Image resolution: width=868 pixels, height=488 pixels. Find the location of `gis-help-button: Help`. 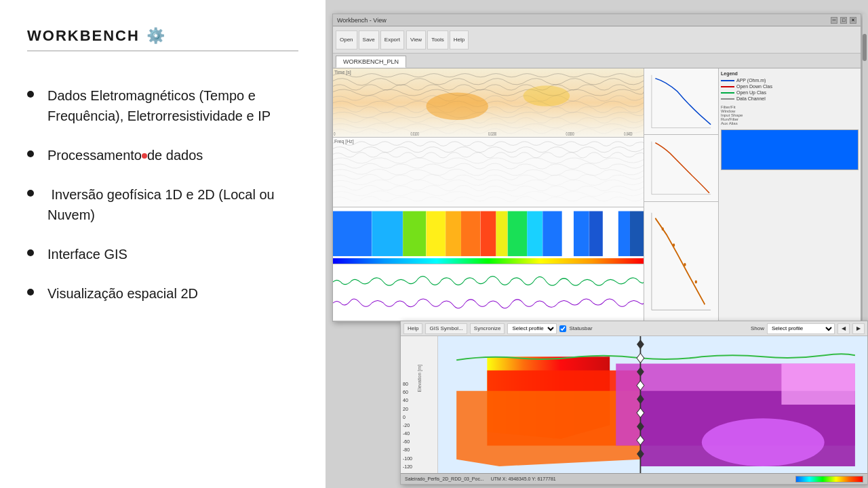

gis-help-button: Help is located at coordinates (413, 329).